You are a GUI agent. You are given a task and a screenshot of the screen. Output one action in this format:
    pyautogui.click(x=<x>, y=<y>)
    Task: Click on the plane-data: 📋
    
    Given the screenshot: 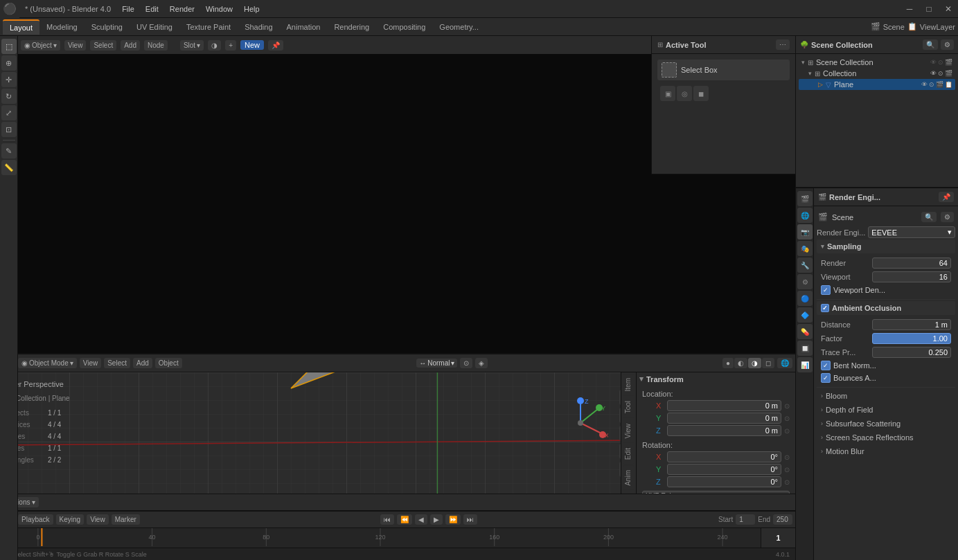 What is the action you would take?
    pyautogui.click(x=949, y=84)
    